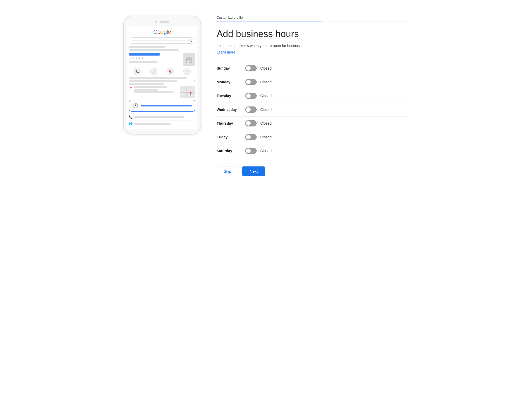 This screenshot has width=532, height=417. I want to click on closed-label-saturday: Closed, so click(266, 151).